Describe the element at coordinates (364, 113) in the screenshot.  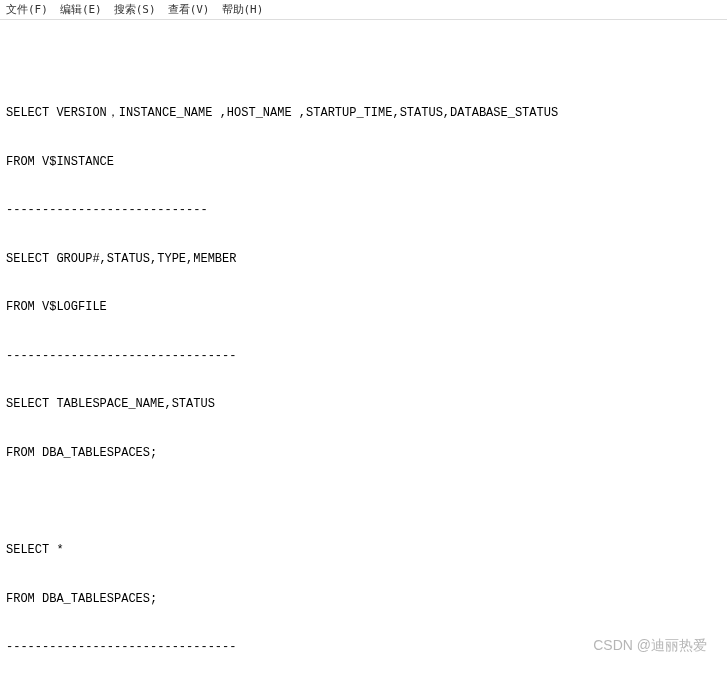
I see `code-line: SELECT VERSION，INSTANCE_NAME ,HOST_NAME …` at that location.